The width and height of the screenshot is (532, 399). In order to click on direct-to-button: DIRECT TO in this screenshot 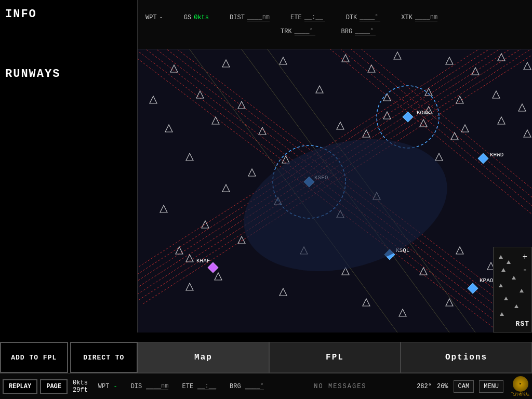, I will do `click(104, 357)`.